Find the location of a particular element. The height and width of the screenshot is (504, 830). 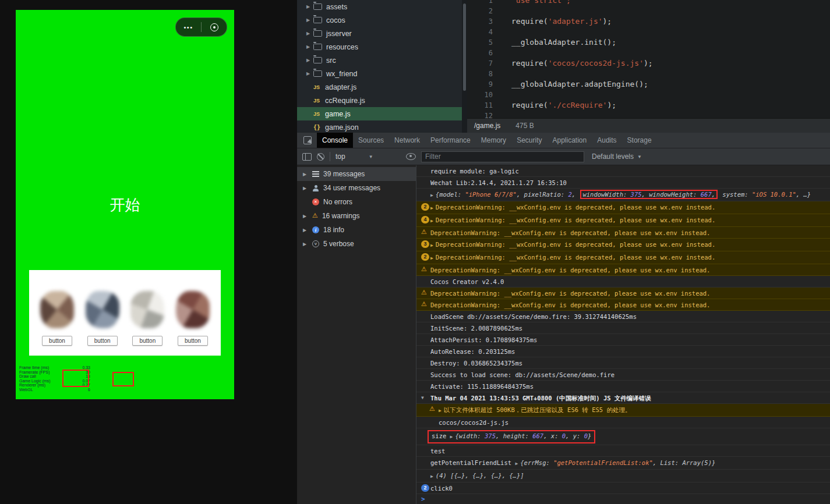

sidebar-filter-user: ▶34 user messages is located at coordinates (356, 188).